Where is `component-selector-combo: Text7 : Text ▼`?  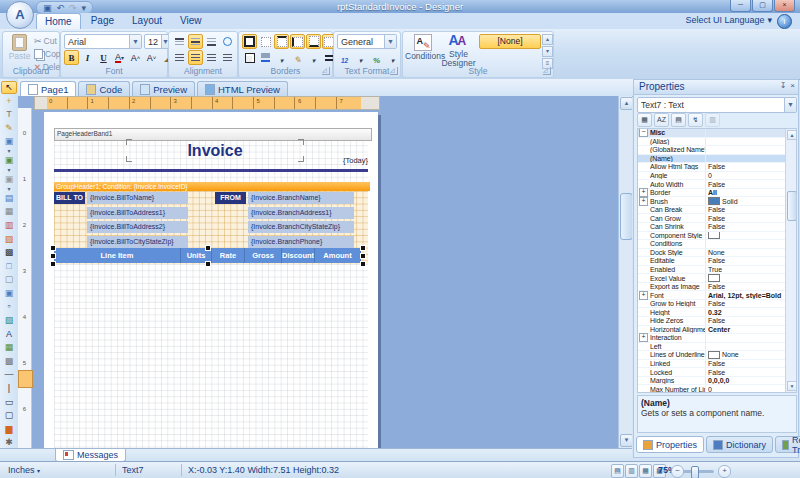 component-selector-combo: Text7 : Text ▼ is located at coordinates (717, 105).